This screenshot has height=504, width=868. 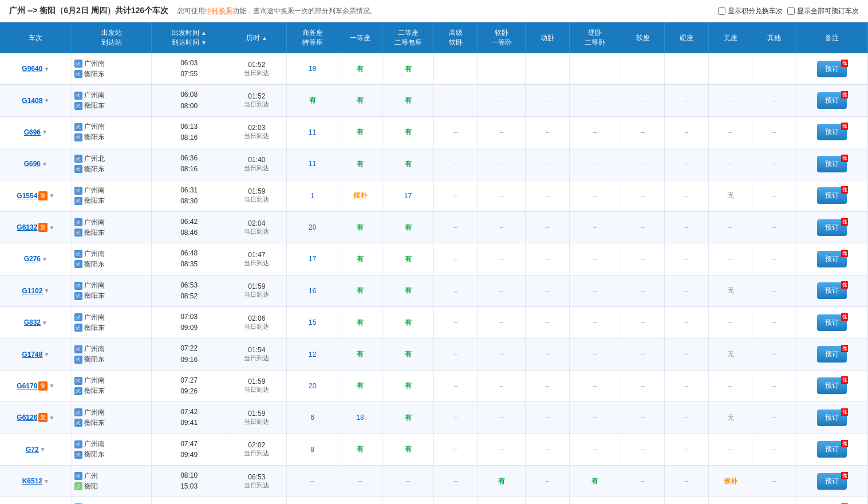 I want to click on train-link: G1102, so click(x=32, y=291).